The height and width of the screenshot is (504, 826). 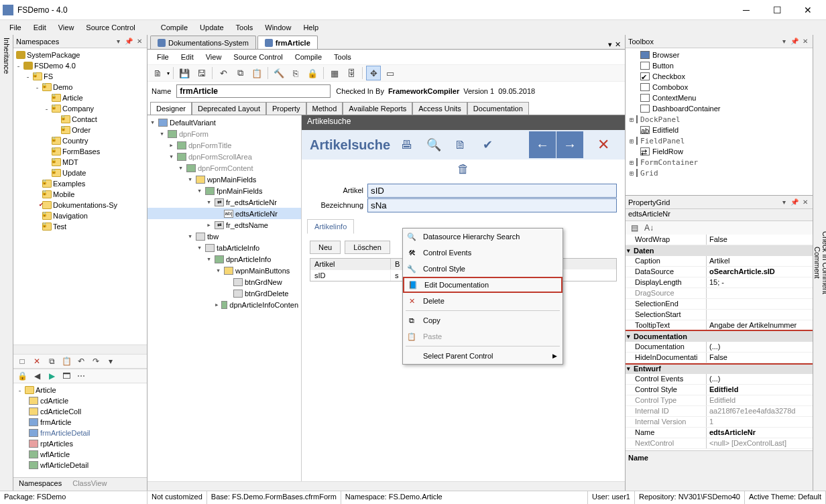 What do you see at coordinates (286, 109) in the screenshot?
I see `innertab-property: Property` at bounding box center [286, 109].